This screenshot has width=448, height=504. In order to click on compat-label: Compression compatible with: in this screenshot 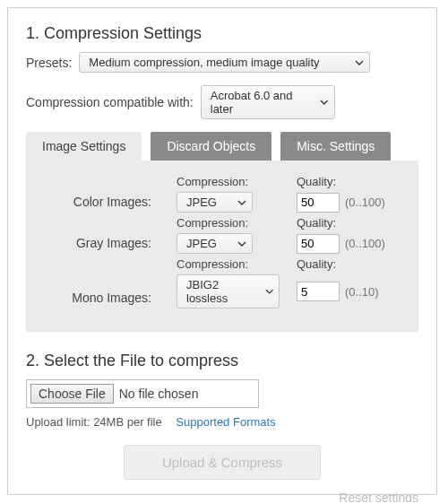, I will do `click(109, 102)`.